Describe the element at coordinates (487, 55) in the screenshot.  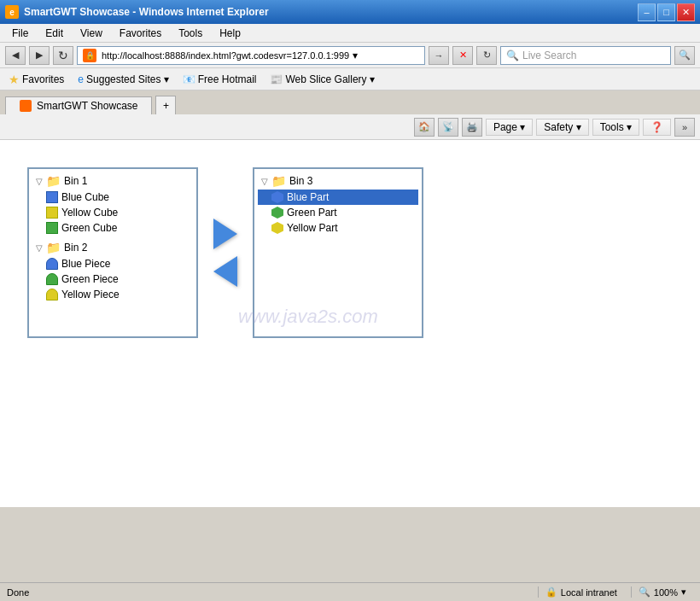
I see `nav-refresh: ↻` at that location.